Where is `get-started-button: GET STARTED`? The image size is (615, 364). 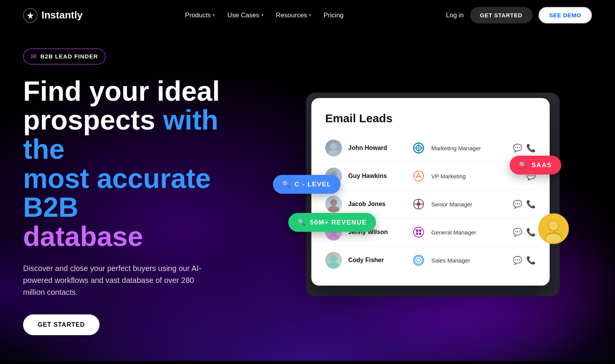 get-started-button: GET STARTED is located at coordinates (501, 15).